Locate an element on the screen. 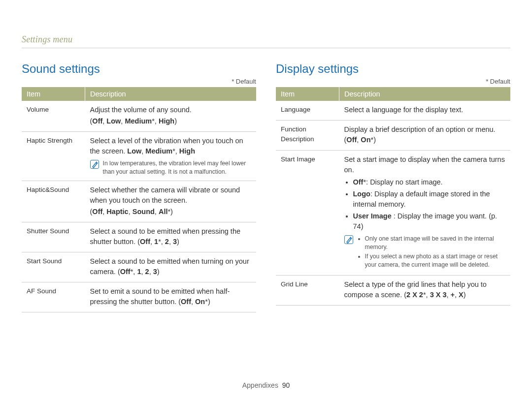  table-row: AF Sound Set to emit a sound to be emitt… is located at coordinates (139, 297).